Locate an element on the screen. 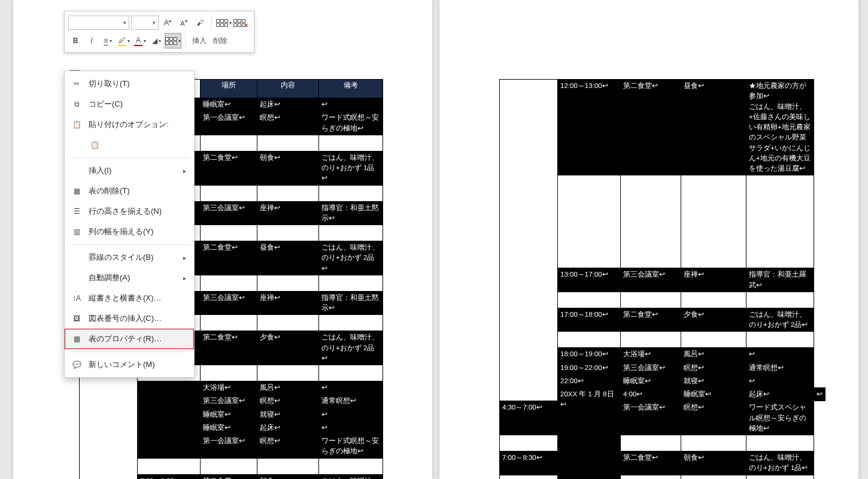 The height and width of the screenshot is (479, 868). ctx-insert-caption: 🖼図表番号の挿入(C)… is located at coordinates (129, 319).